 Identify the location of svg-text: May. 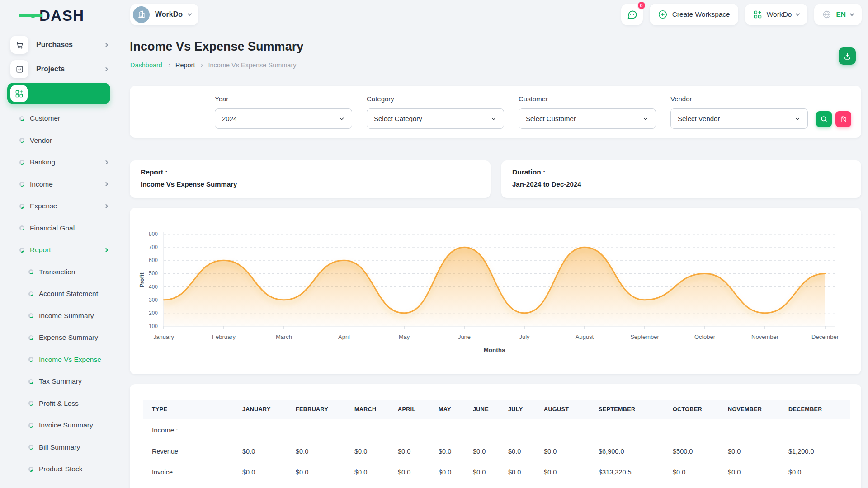
(404, 337).